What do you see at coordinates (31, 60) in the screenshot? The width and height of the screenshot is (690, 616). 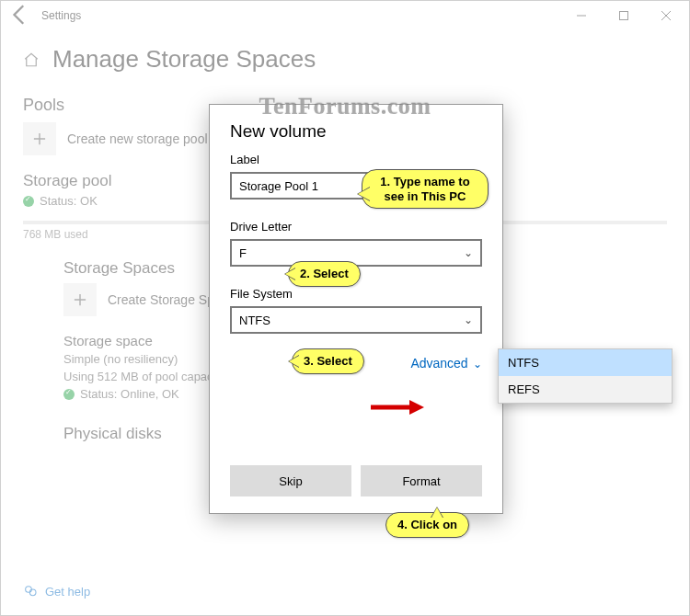 I see `home-icon` at bounding box center [31, 60].